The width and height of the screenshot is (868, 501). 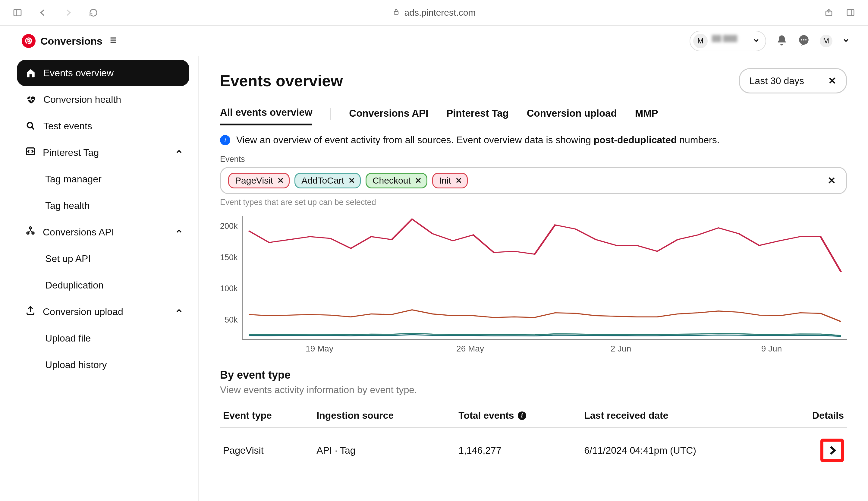 I want to click on page-title: Events overview, so click(x=281, y=81).